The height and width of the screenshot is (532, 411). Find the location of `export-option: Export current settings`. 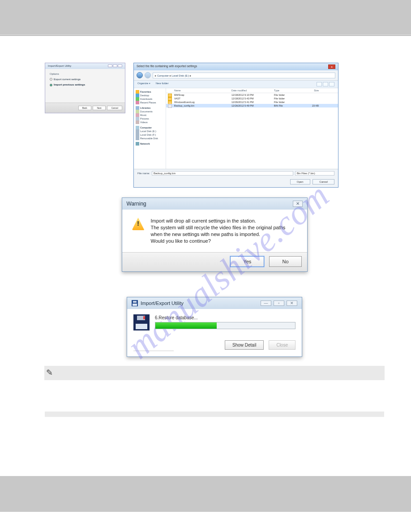

export-option: Export current settings is located at coordinates (85, 79).